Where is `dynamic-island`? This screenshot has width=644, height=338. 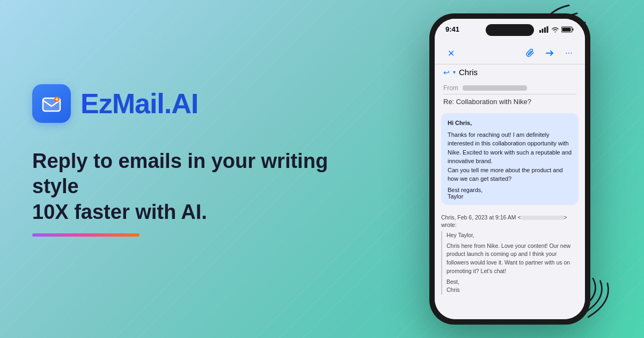
dynamic-island is located at coordinates (510, 30).